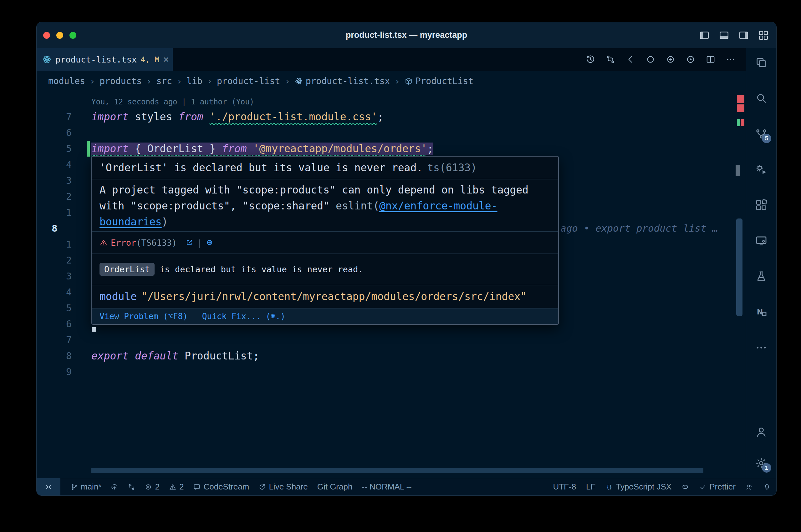 This screenshot has height=532, width=801. What do you see at coordinates (189, 243) in the screenshot?
I see `external-link-icon` at bounding box center [189, 243].